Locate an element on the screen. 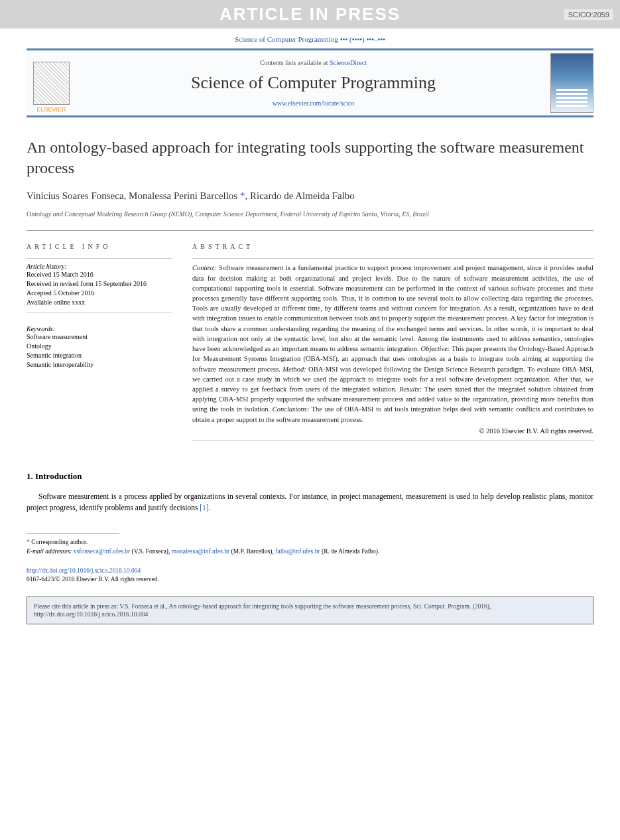  article-title: An ontology-based approach for integrati… is located at coordinates (310, 158).